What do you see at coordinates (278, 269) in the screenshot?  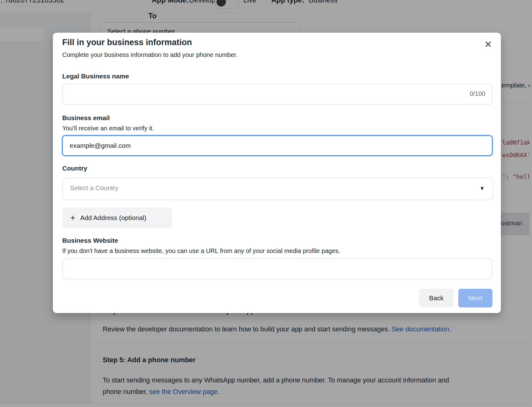 I see `business-website-input` at bounding box center [278, 269].